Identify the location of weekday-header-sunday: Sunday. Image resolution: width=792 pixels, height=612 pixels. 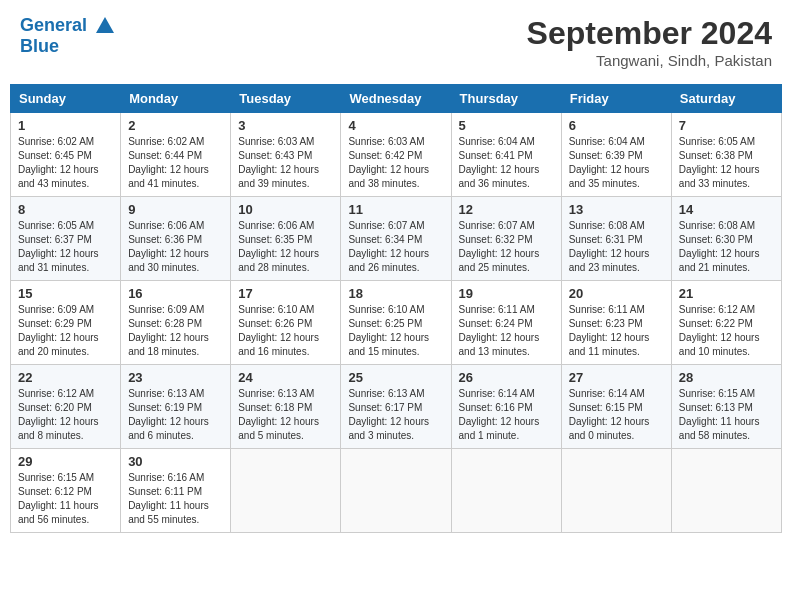
(66, 99).